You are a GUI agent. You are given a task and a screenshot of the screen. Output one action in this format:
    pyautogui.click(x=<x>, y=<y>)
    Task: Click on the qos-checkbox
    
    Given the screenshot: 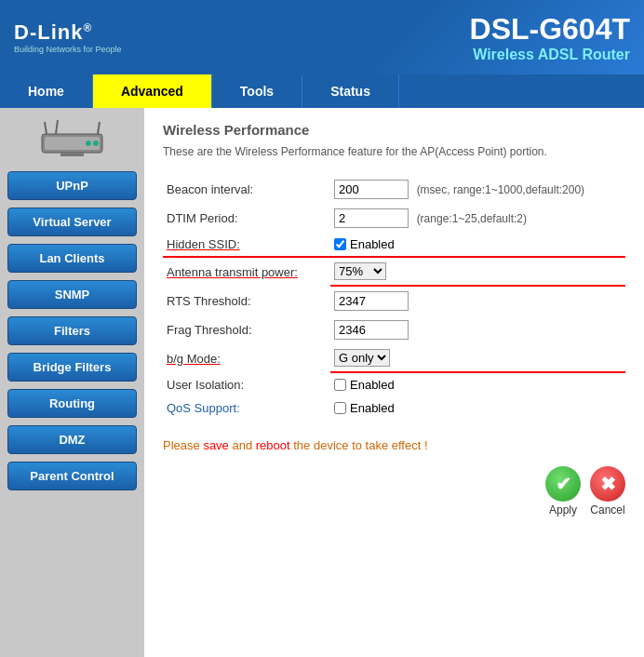 What is the action you would take?
    pyautogui.click(x=341, y=408)
    